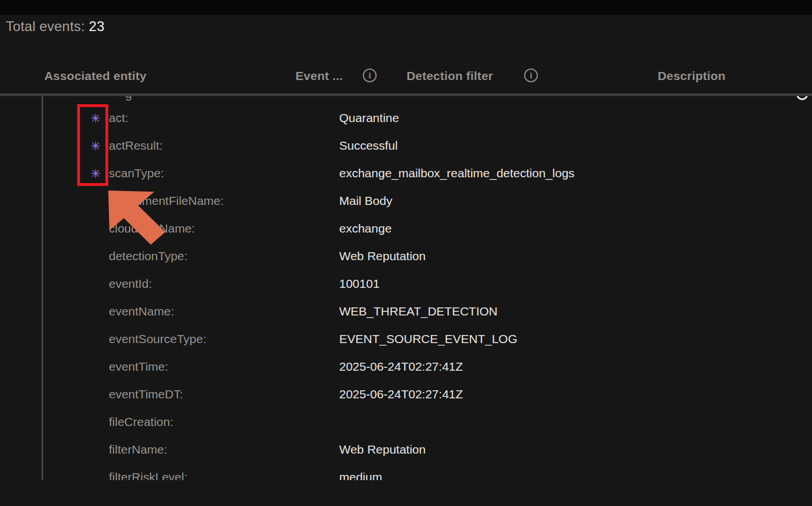 The width and height of the screenshot is (812, 506). What do you see at coordinates (418, 311) in the screenshot?
I see `field-value: WEB_THREAT_DETECTION` at bounding box center [418, 311].